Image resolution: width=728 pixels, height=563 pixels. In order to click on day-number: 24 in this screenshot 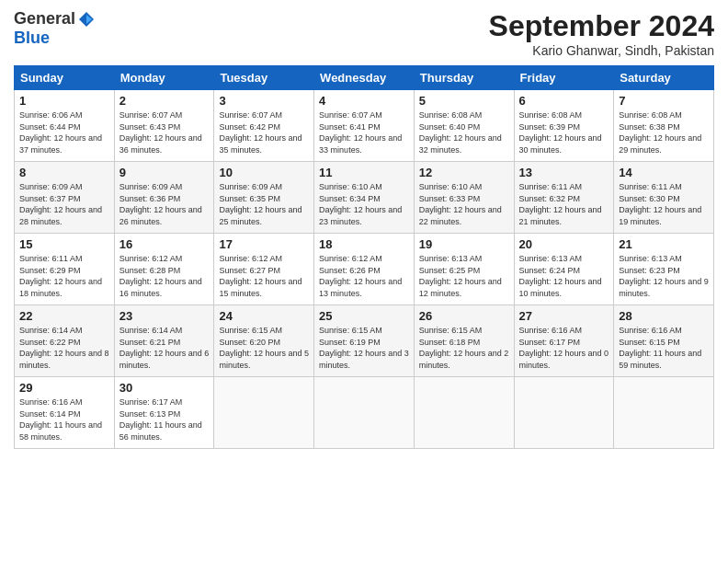, I will do `click(264, 316)`.